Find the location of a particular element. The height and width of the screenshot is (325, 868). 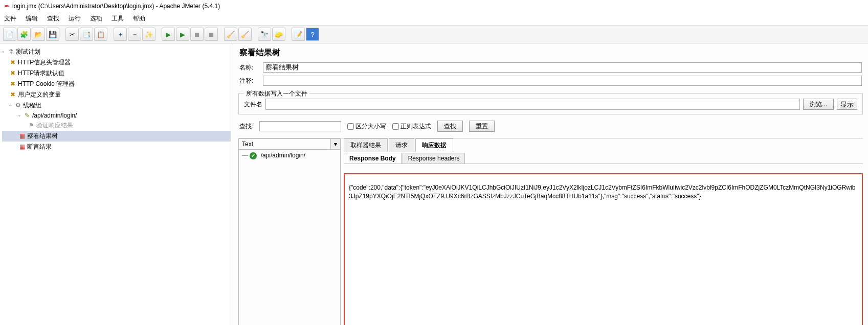

result-item: — ✔ /api/admin/login/ is located at coordinates (290, 155).